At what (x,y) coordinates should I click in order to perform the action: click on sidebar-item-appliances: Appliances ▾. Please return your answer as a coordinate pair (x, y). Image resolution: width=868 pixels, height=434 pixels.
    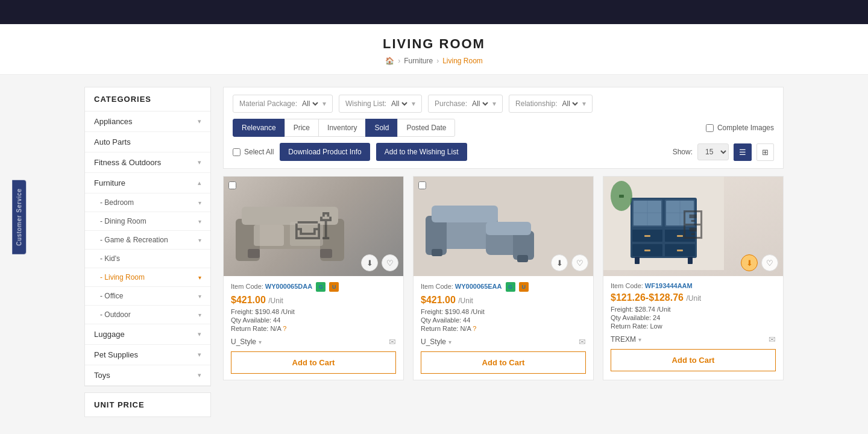
    Looking at the image, I should click on (148, 122).